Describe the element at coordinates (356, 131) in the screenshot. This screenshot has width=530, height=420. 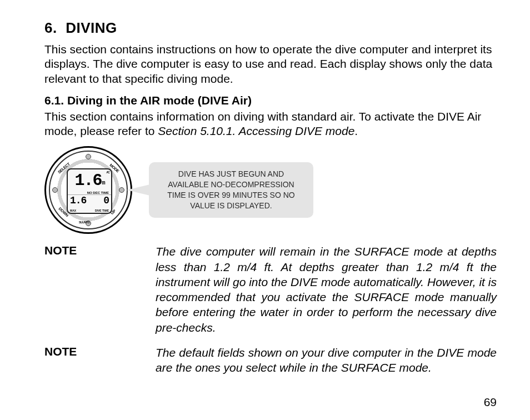
I see `section-para-tail: .` at that location.